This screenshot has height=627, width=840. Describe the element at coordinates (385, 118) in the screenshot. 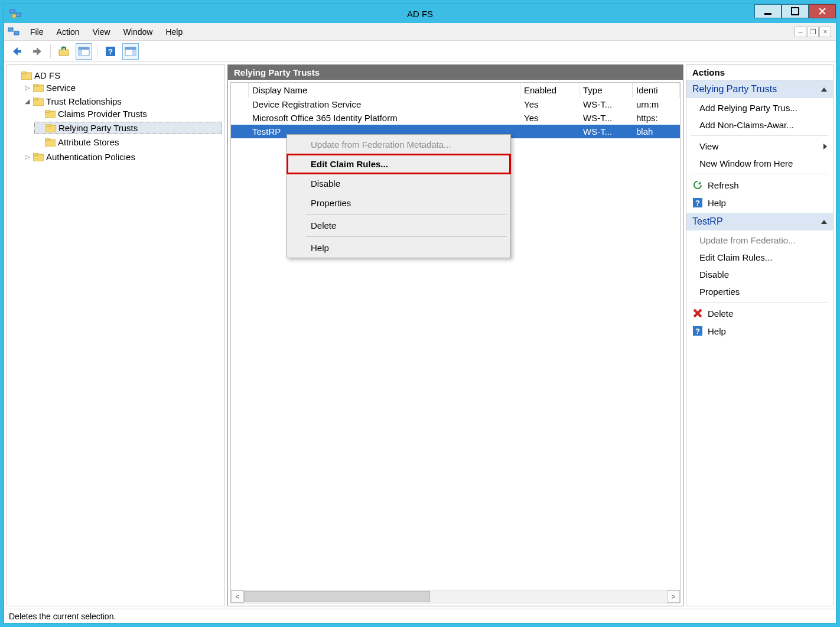

I see `cell-name: Microsoft Office 365 Identity Platform` at that location.